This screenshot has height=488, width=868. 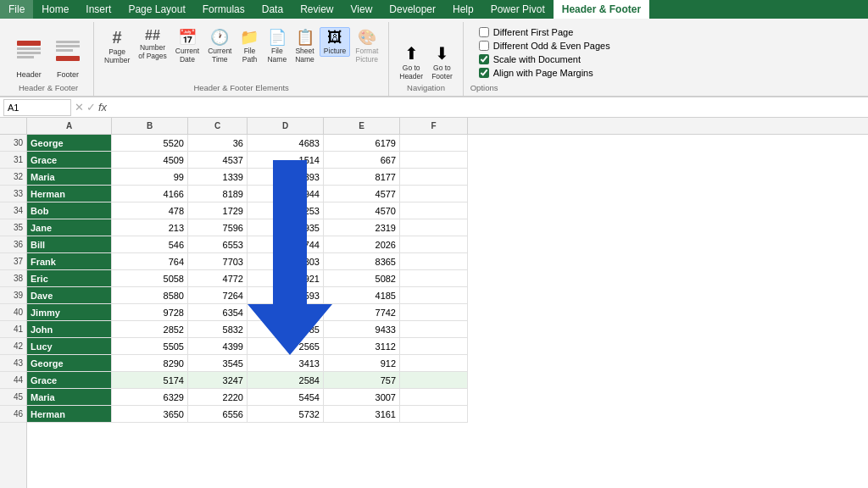 What do you see at coordinates (286, 194) in the screenshot?
I see `cell-D33: 9944` at bounding box center [286, 194].